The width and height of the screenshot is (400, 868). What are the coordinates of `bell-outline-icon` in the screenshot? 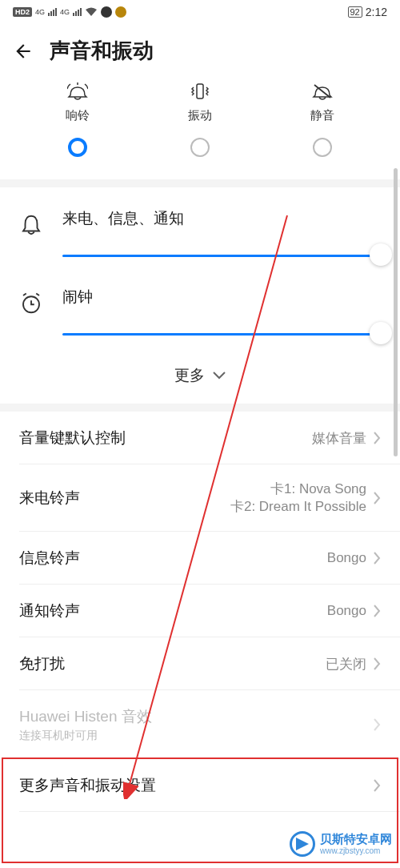 It's located at (31, 225).